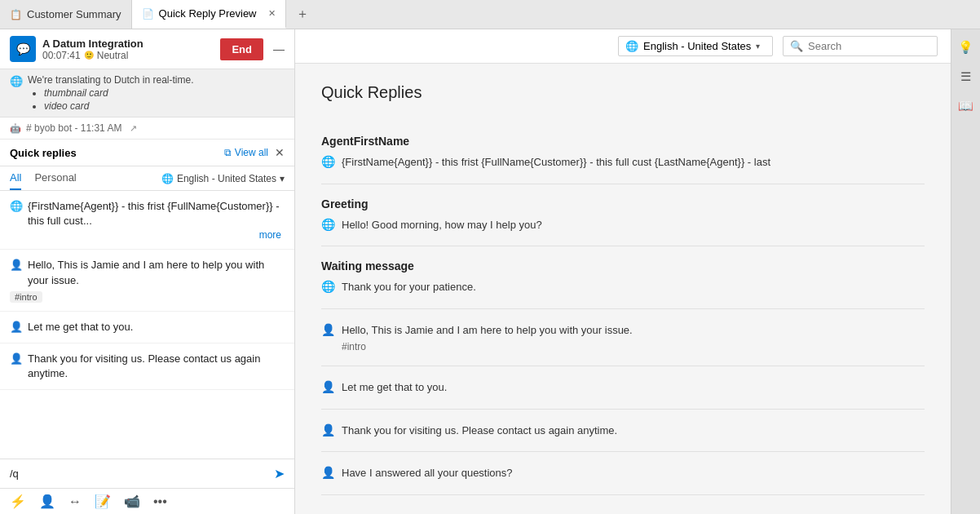 The image size is (980, 514). I want to click on video-toolbar-button: 📹, so click(132, 501).